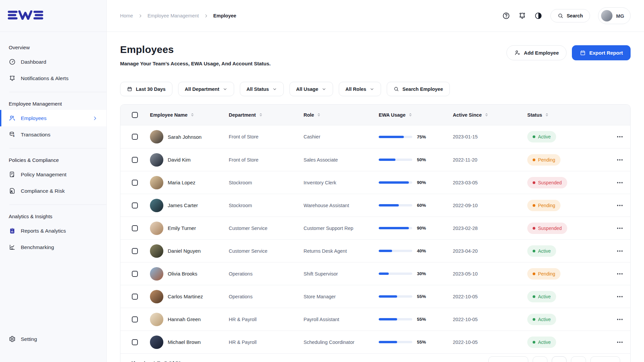  I want to click on select-all-checkbox, so click(135, 115).